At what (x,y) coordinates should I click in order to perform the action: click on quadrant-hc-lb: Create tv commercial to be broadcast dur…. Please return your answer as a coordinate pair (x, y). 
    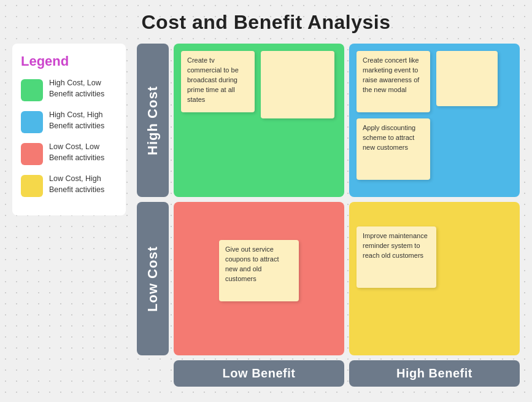
    Looking at the image, I should click on (259, 120).